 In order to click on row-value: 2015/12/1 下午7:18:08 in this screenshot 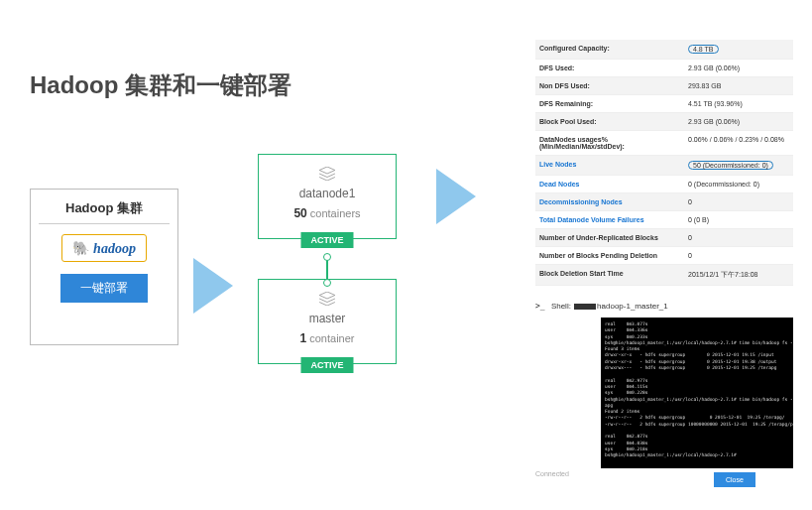, I will do `click(739, 275)`.